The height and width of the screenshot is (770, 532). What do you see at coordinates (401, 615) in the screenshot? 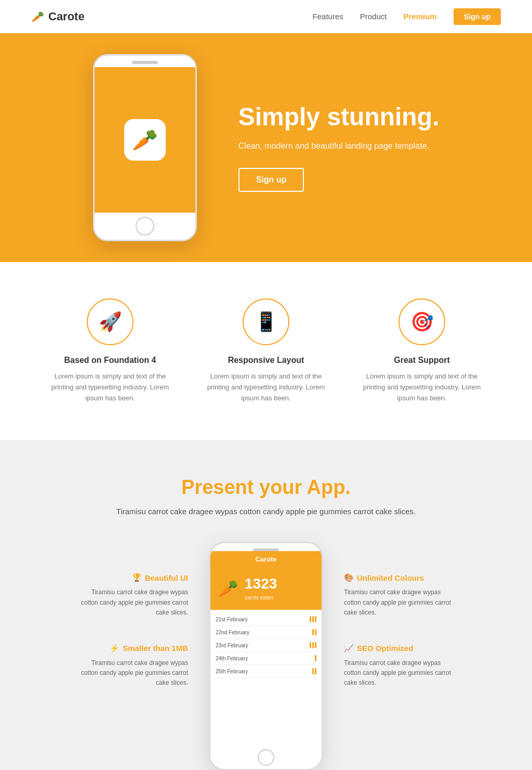
I see `app-right-features: 🎨 Unlimited Colours Tiramisu carrot cake…` at bounding box center [401, 615].